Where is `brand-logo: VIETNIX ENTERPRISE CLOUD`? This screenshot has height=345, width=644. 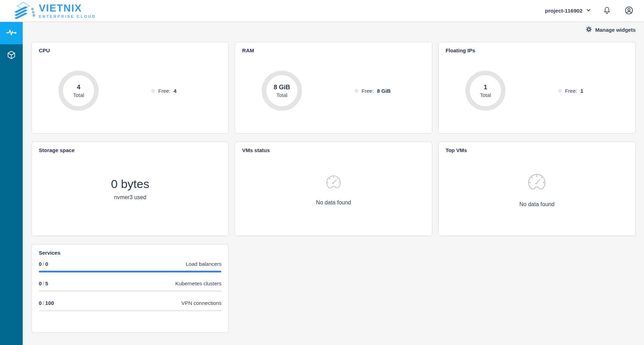
brand-logo: VIETNIX ENTERPRISE CLOUD is located at coordinates (53, 11).